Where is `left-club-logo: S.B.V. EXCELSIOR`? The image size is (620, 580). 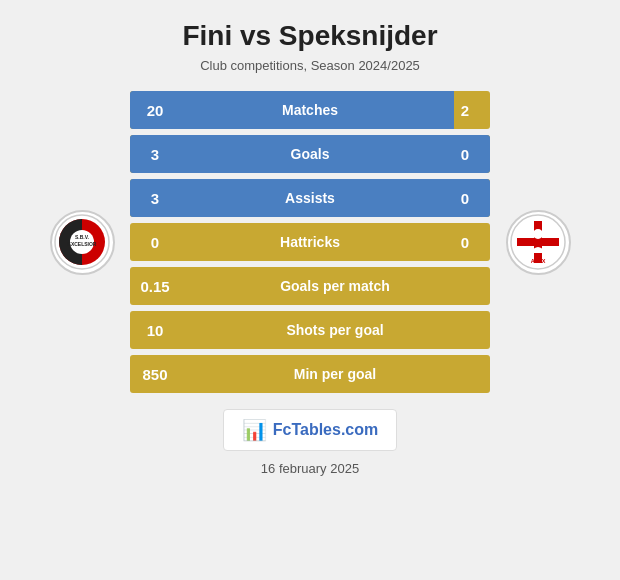
left-club-logo: S.B.V. EXCELSIOR is located at coordinates (82, 242).